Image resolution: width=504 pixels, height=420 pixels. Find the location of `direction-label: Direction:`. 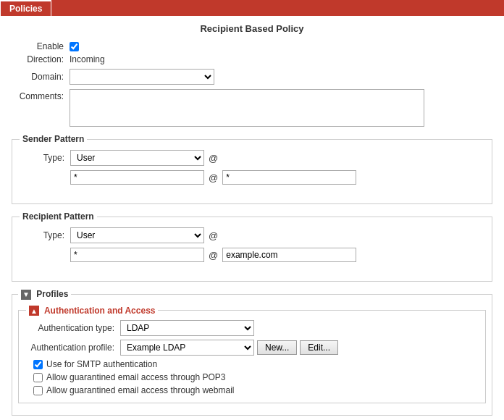

direction-label: Direction: is located at coordinates (41, 59).